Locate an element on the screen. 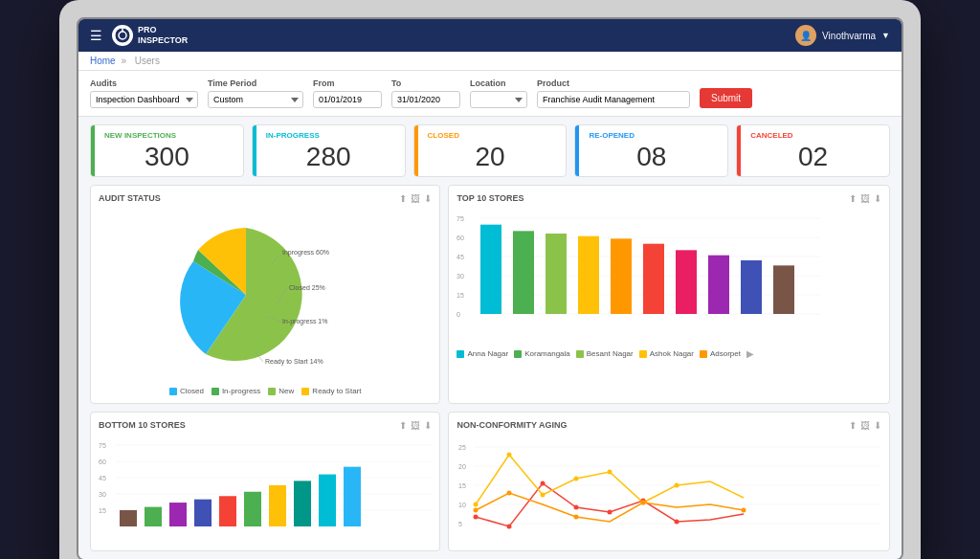  pie-chart-svg: Inprogress 60% Closed 25% In-progress 1%… is located at coordinates (265, 295).